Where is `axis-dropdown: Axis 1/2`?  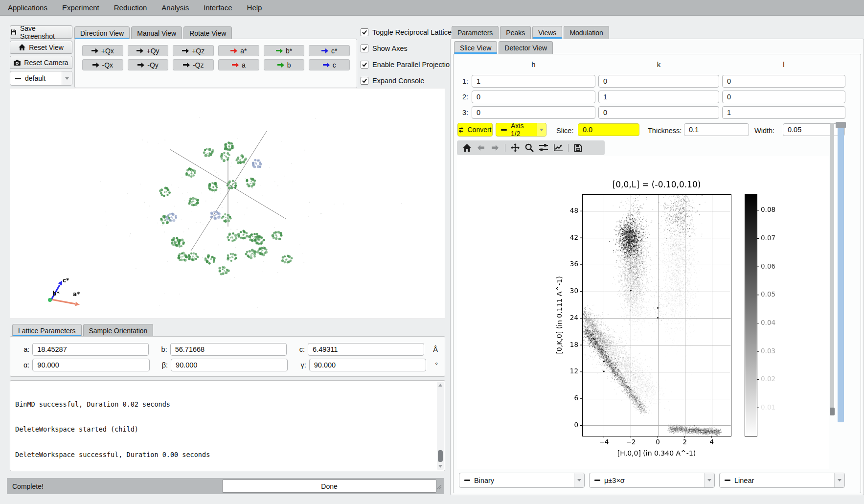 axis-dropdown: Axis 1/2 is located at coordinates (521, 130).